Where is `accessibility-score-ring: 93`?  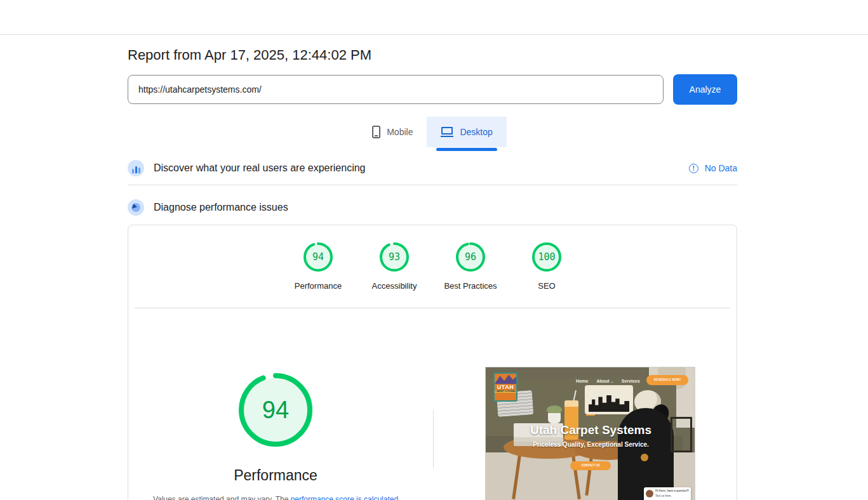
accessibility-score-ring: 93 is located at coordinates (394, 257).